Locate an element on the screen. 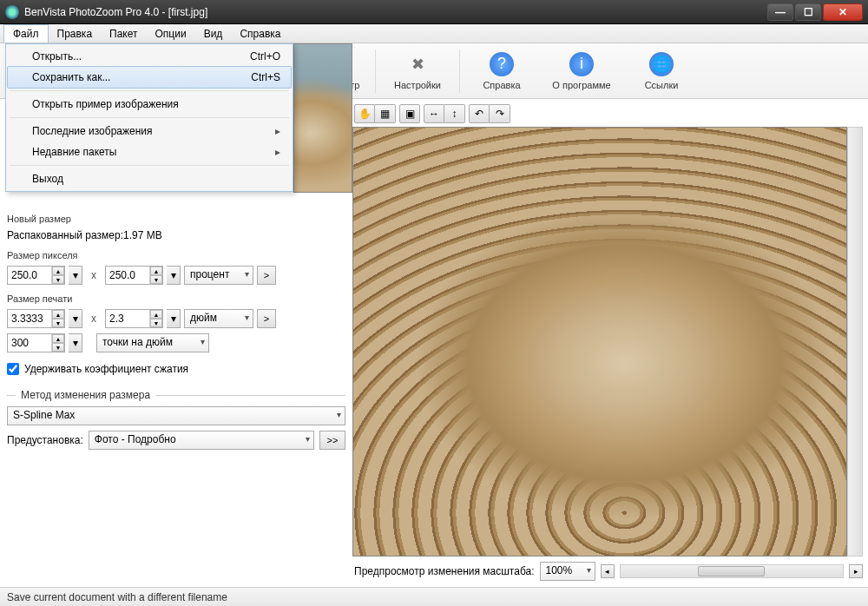 This screenshot has height=606, width=868. file-exit: Выход is located at coordinates (149, 179).